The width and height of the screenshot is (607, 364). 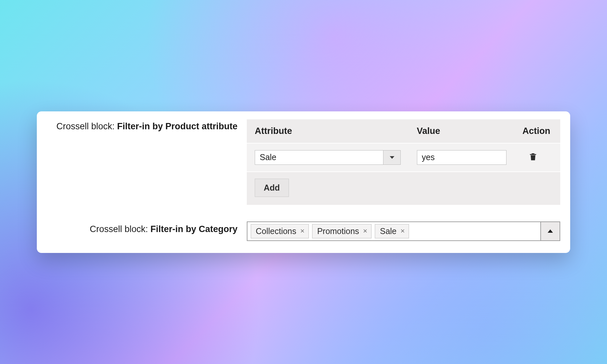 I want to click on chevron-down-icon, so click(x=392, y=157).